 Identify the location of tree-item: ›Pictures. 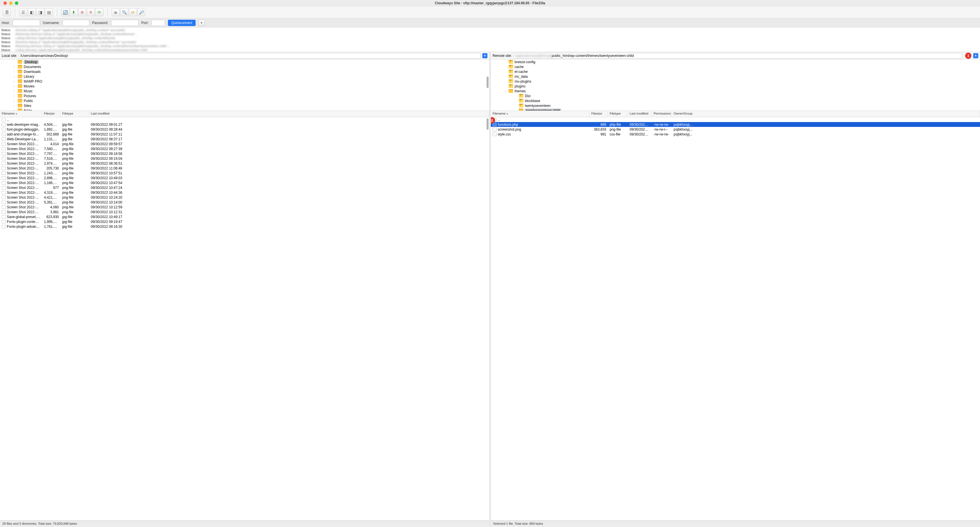
(245, 96).